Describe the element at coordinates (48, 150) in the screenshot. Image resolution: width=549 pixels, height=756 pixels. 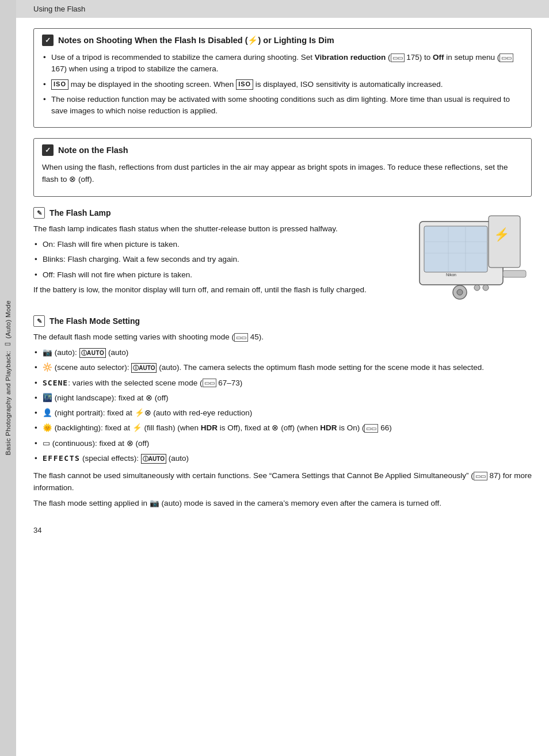
I see `note-icon-2: ✓` at that location.